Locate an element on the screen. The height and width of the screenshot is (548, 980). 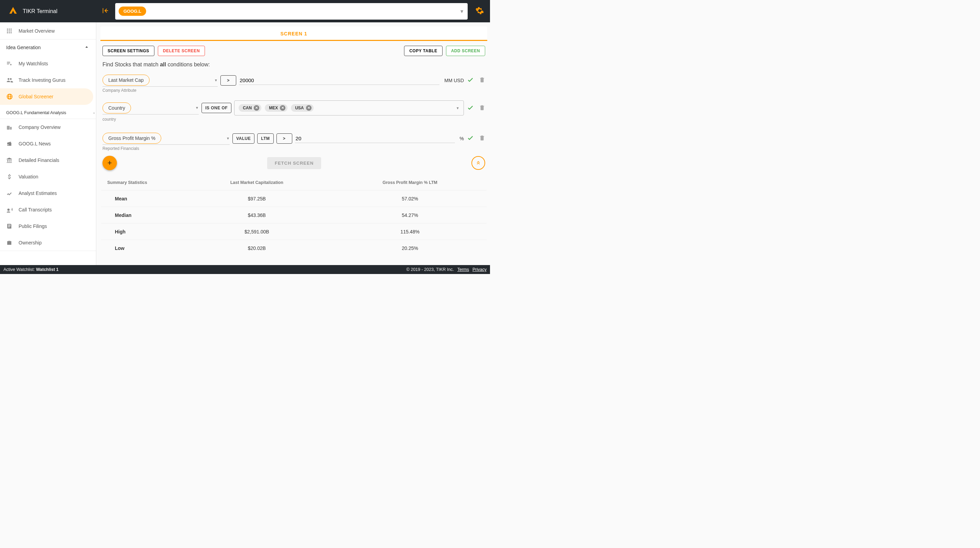
screener-tab: SCREEN 1 is located at coordinates (294, 34).